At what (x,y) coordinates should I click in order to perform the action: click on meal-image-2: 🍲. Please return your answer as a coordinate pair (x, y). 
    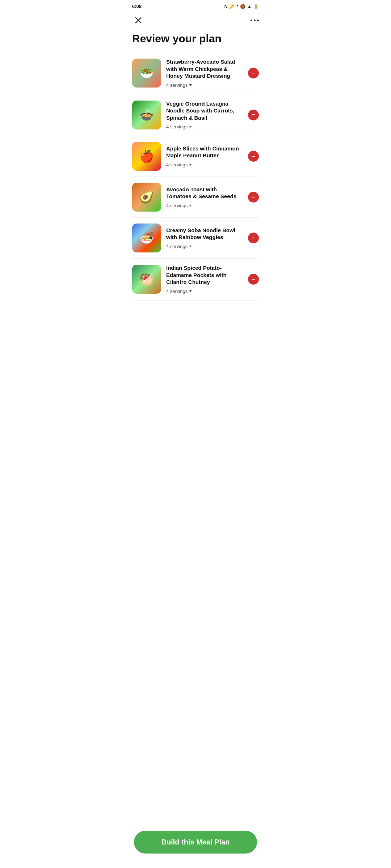
    Looking at the image, I should click on (147, 115).